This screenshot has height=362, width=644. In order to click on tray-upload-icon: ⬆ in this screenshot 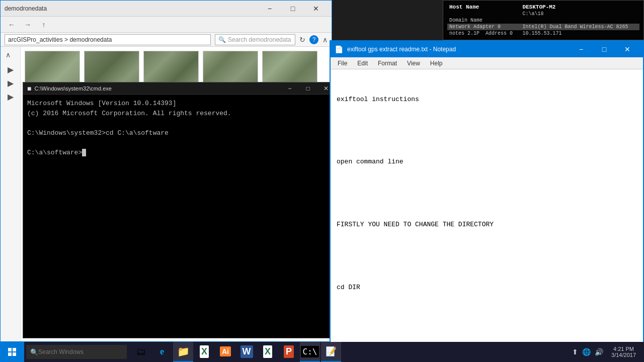, I will do `click(575, 352)`.